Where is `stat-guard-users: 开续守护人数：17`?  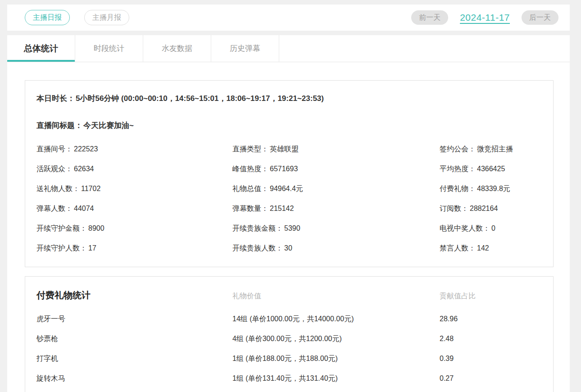 stat-guard-users: 开续守护人数：17 is located at coordinates (134, 249).